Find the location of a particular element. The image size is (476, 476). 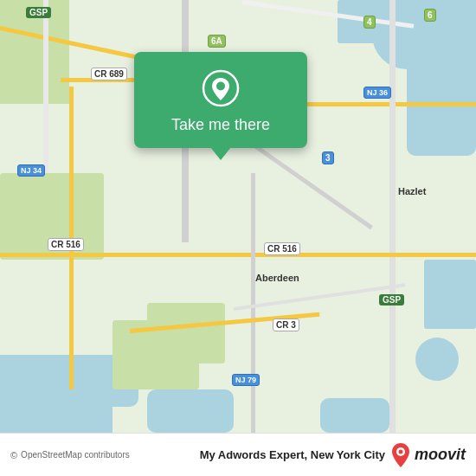

copyright-symbol: © is located at coordinates (14, 455).